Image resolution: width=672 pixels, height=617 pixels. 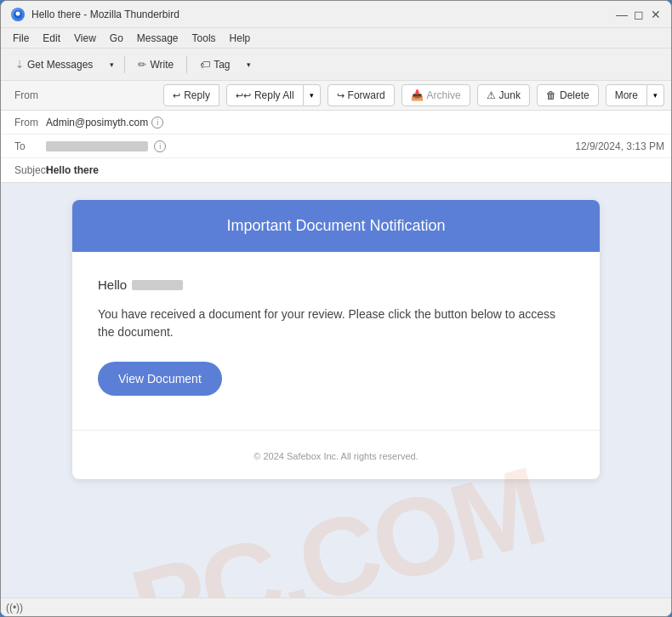 I want to click on reply-all-btn-group: ↩↩ Reply All ▾, so click(x=274, y=95).